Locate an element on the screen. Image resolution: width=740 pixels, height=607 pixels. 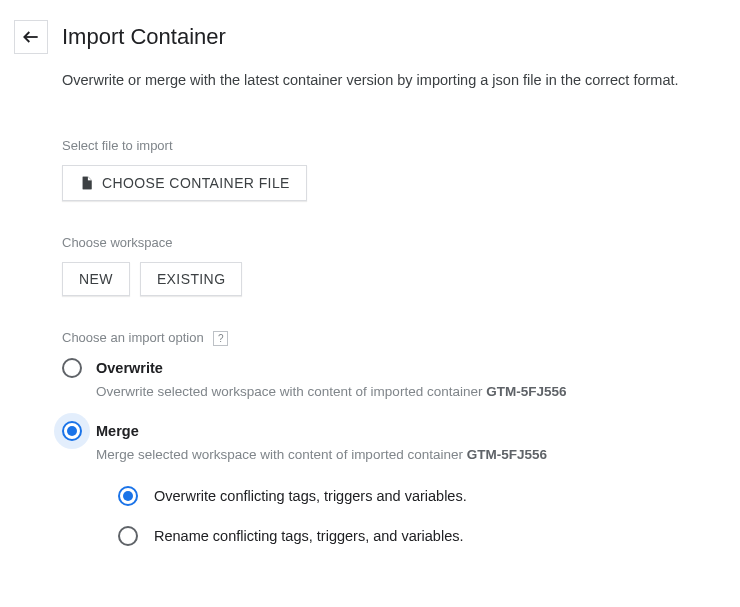
merge-overwrite-conflicts-label: Overwrite conflicting tags, triggers and… is located at coordinates (310, 496).